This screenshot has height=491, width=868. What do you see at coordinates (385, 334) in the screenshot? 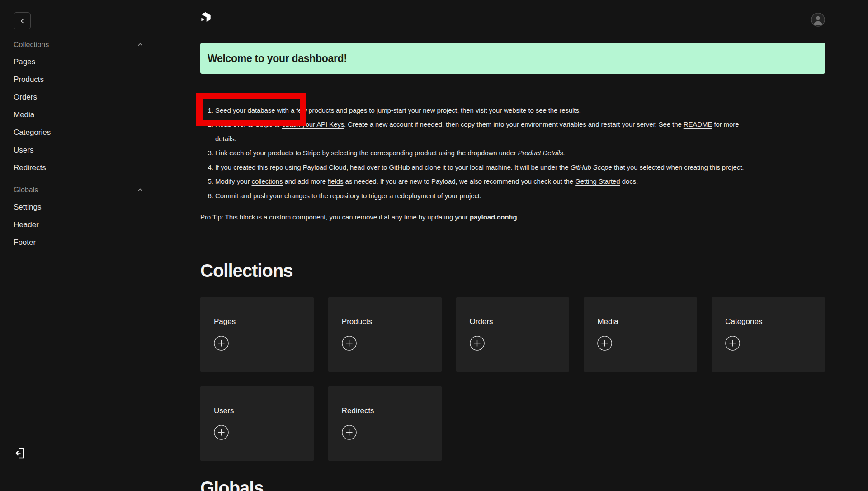
I see `card-products: Products` at bounding box center [385, 334].